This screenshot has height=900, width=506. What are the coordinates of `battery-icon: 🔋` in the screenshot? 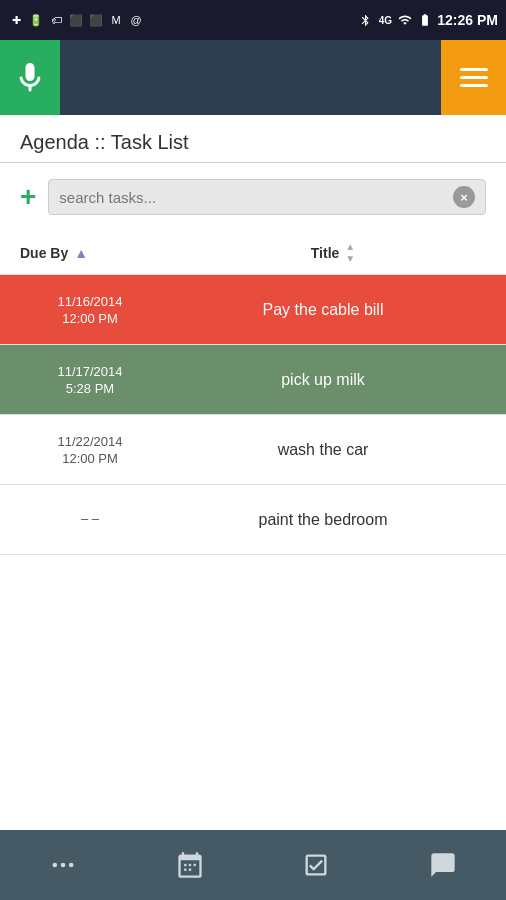 It's located at (36, 20).